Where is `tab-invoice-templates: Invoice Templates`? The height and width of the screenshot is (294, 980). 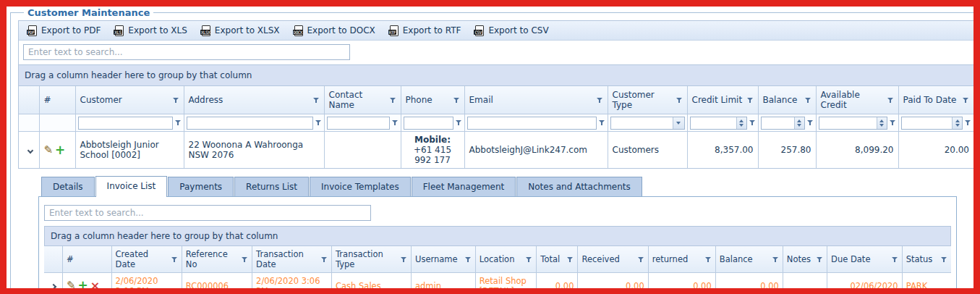
tab-invoice-templates: Invoice Templates is located at coordinates (360, 187).